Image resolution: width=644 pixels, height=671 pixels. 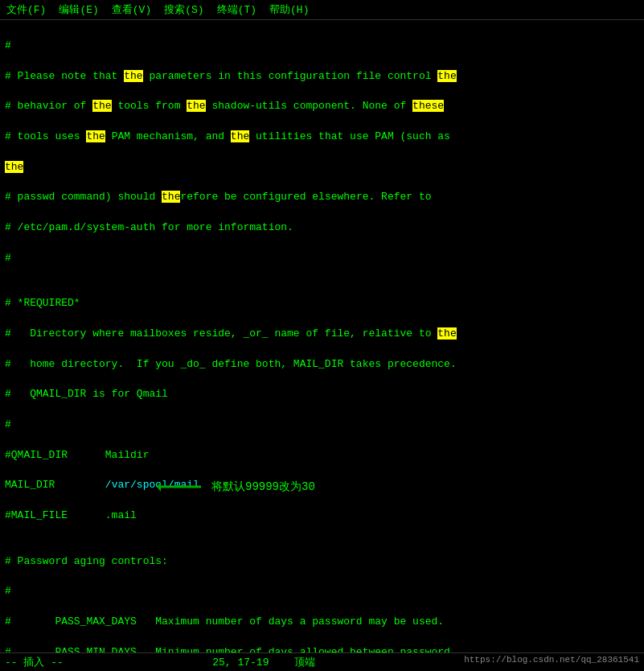 I want to click on insert-mode: -- 插入 --, so click(x=34, y=662).